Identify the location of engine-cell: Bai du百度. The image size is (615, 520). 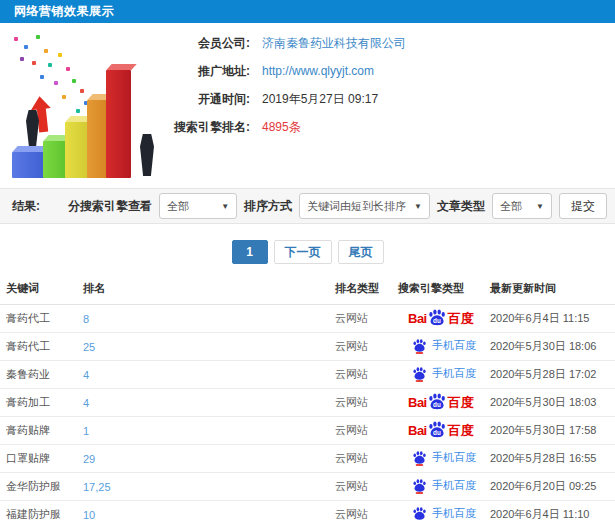
(444, 403).